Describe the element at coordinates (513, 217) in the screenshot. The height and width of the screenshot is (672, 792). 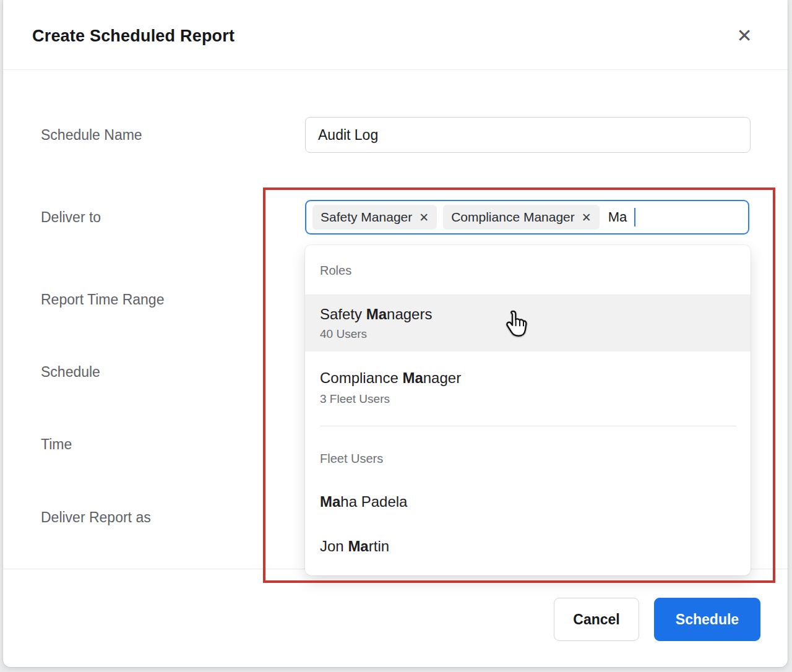
I see `recipient-tag-label: Compliance Manager` at that location.